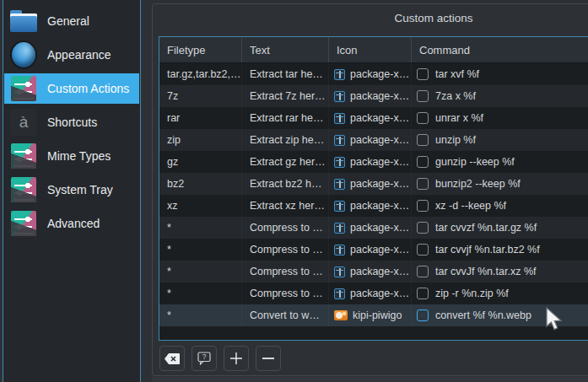 This screenshot has width=588, height=382. Describe the element at coordinates (374, 250) in the screenshot. I see `table-row: * Compress to … package-x… tar cvvjf %n.…` at that location.